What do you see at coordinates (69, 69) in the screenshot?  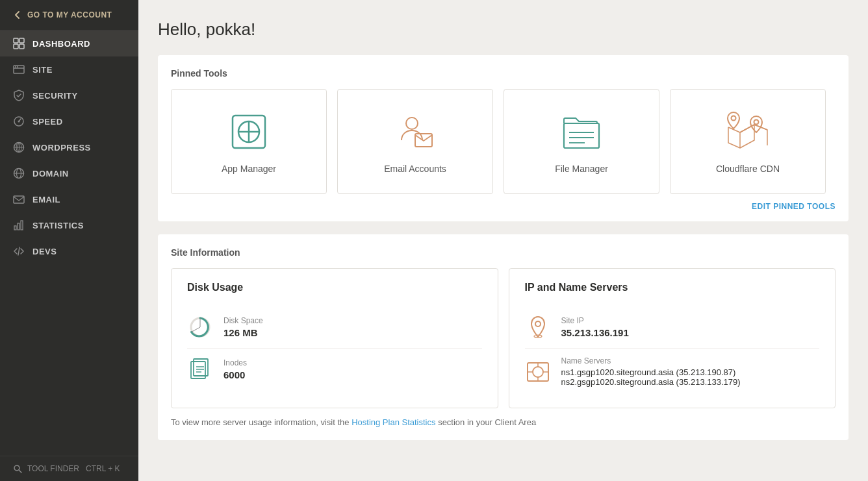 I see `sidebar-item-site: SITE` at bounding box center [69, 69].